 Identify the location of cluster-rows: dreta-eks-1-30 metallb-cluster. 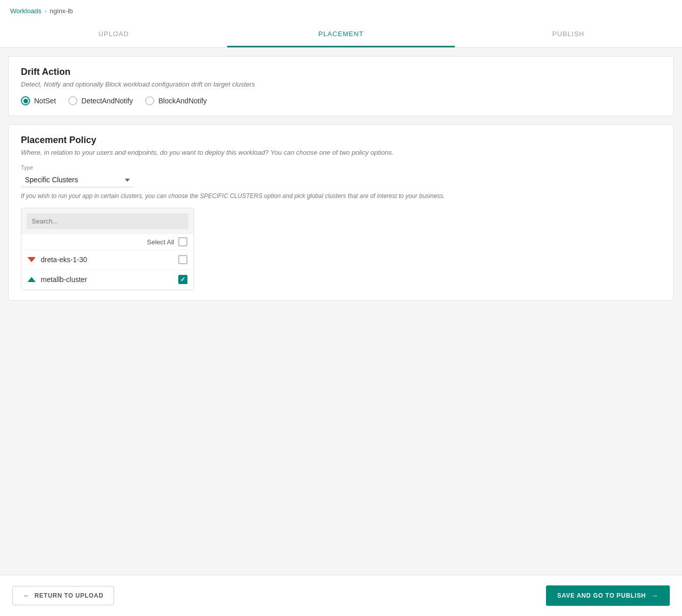
(107, 270).